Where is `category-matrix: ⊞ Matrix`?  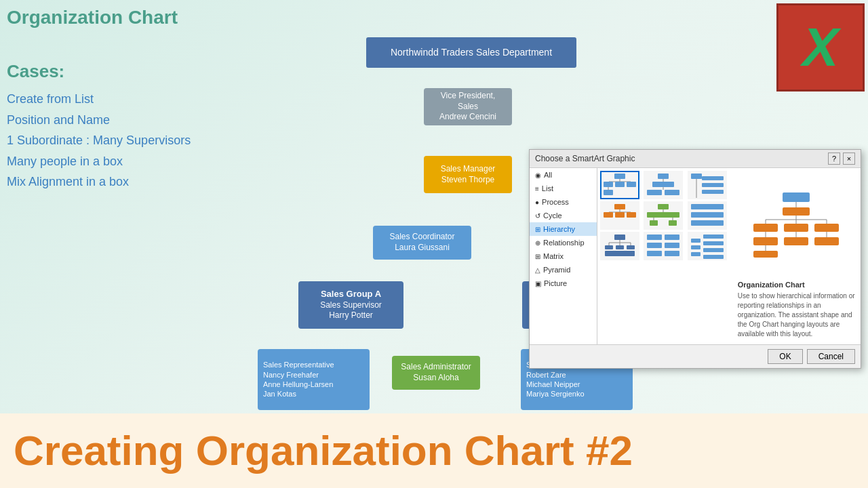
category-matrix: ⊞ Matrix is located at coordinates (563, 256).